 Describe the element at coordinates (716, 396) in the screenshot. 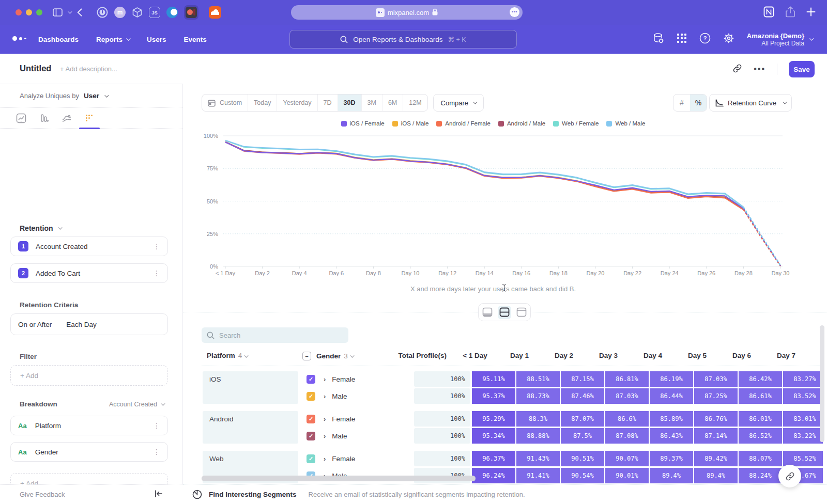

I see `retention-value-cell: 87.25%` at that location.